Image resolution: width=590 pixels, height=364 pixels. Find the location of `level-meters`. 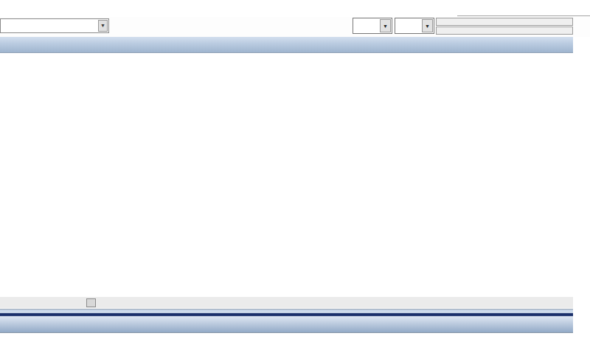

level-meters is located at coordinates (504, 27).